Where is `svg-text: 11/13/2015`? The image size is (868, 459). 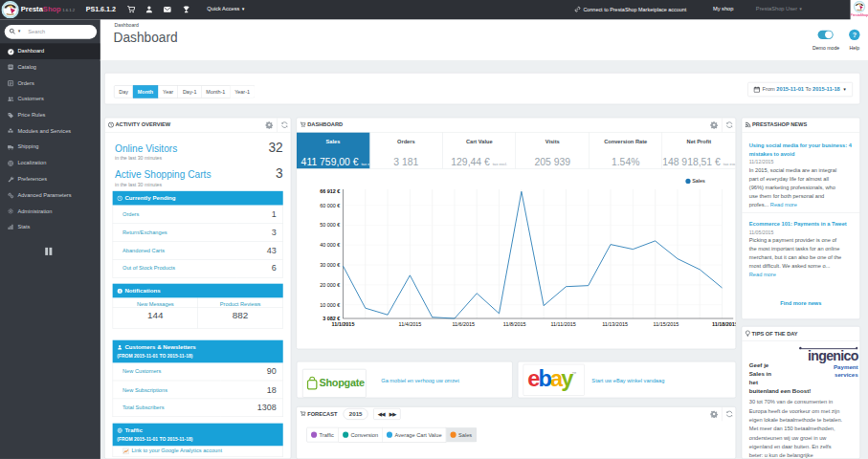
svg-text: 11/13/2015 is located at coordinates (614, 324).